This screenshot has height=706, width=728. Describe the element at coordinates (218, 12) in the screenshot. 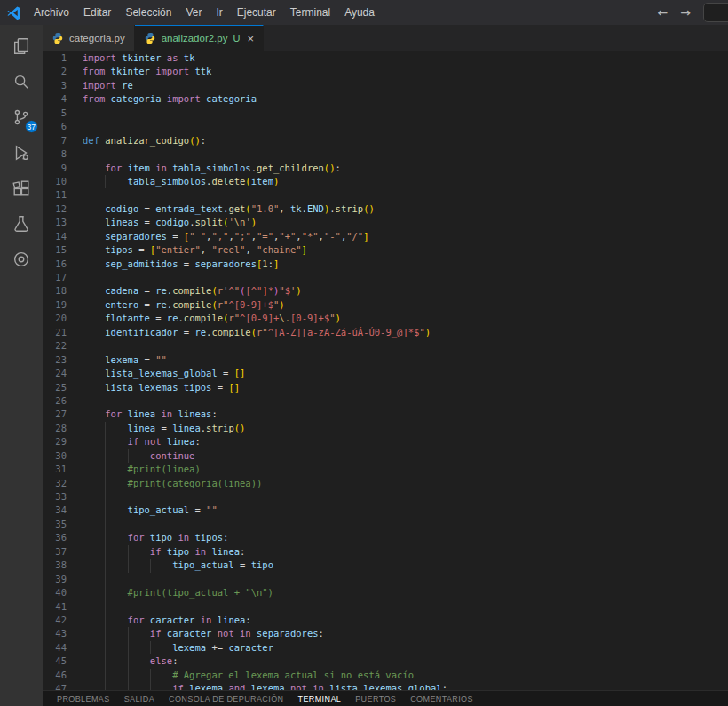

I see `menu-ir: Ir` at that location.